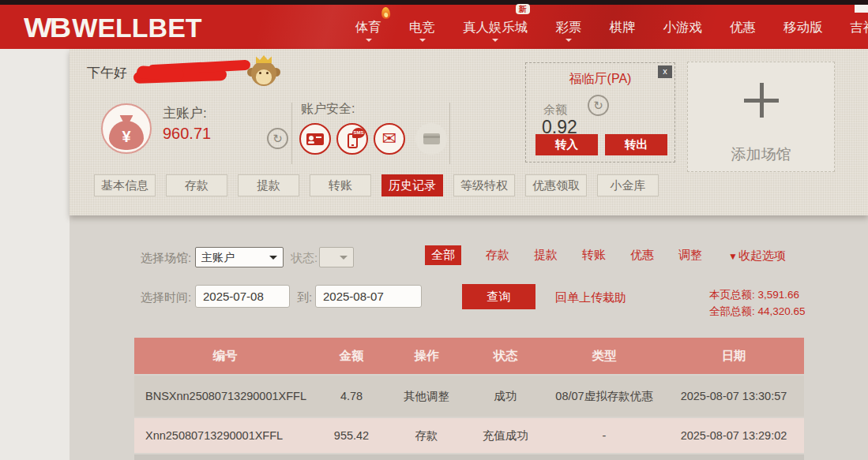 This screenshot has height=460, width=868. What do you see at coordinates (264, 73) in the screenshot?
I see `monkey-avatar` at bounding box center [264, 73].